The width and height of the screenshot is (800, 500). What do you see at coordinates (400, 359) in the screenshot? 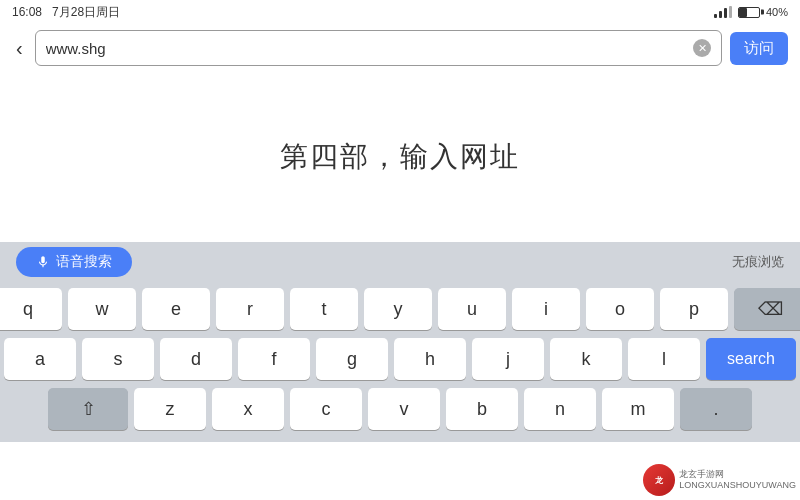
I see `keyboard-row-2: a s d f g h j k l search` at bounding box center [400, 359].